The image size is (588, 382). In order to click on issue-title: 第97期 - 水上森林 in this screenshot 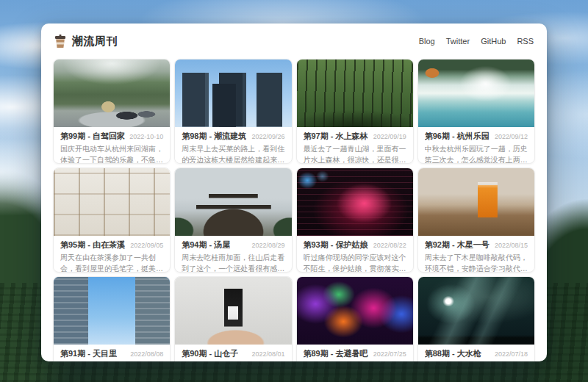, I will do `click(336, 136)`.